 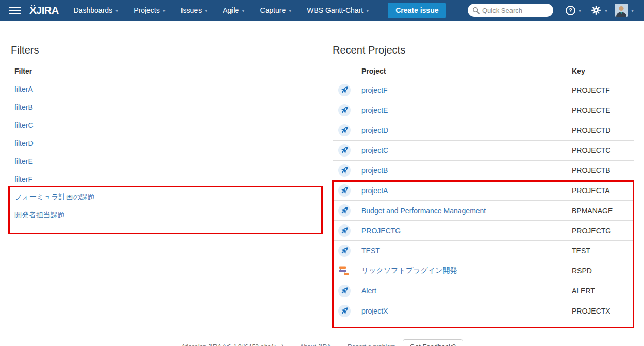 I want to click on table-row: filterC, so click(x=167, y=126).